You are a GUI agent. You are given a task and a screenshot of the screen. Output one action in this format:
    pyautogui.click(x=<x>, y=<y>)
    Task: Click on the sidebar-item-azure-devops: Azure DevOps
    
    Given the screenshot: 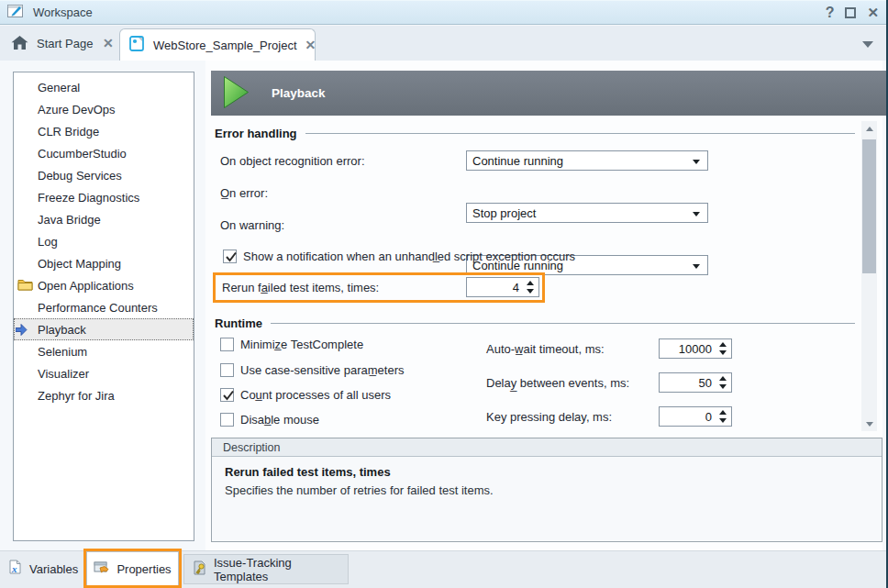 What is the action you would take?
    pyautogui.click(x=104, y=109)
    